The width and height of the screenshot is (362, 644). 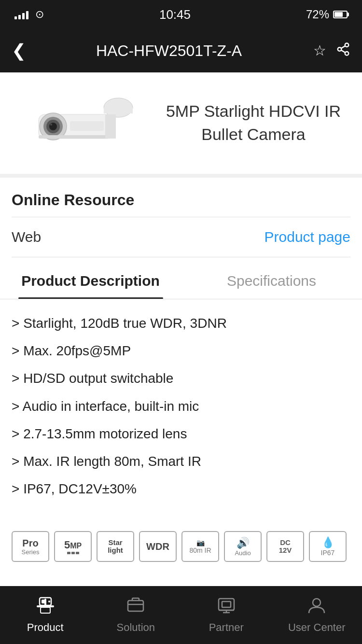 I want to click on nav-solution: Solution, so click(x=136, y=615).